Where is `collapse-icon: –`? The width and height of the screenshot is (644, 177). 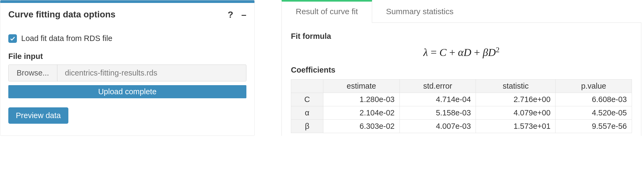
collapse-icon: – is located at coordinates (244, 14).